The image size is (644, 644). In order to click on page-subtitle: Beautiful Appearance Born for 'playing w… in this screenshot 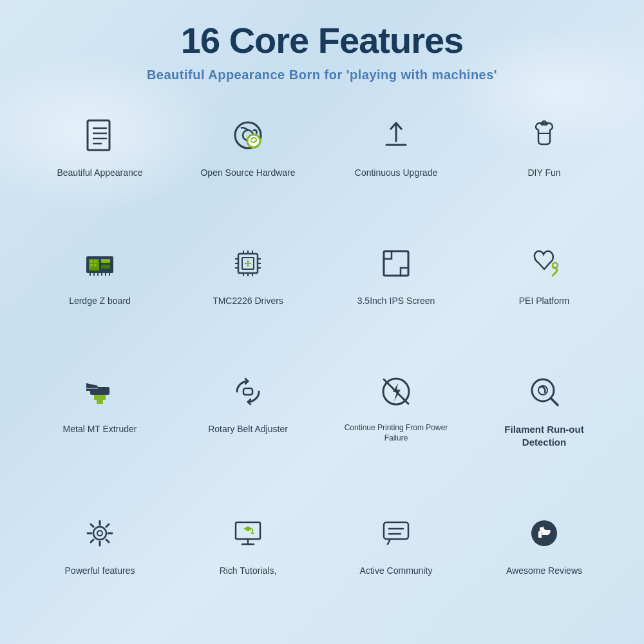, I will do `click(322, 75)`.